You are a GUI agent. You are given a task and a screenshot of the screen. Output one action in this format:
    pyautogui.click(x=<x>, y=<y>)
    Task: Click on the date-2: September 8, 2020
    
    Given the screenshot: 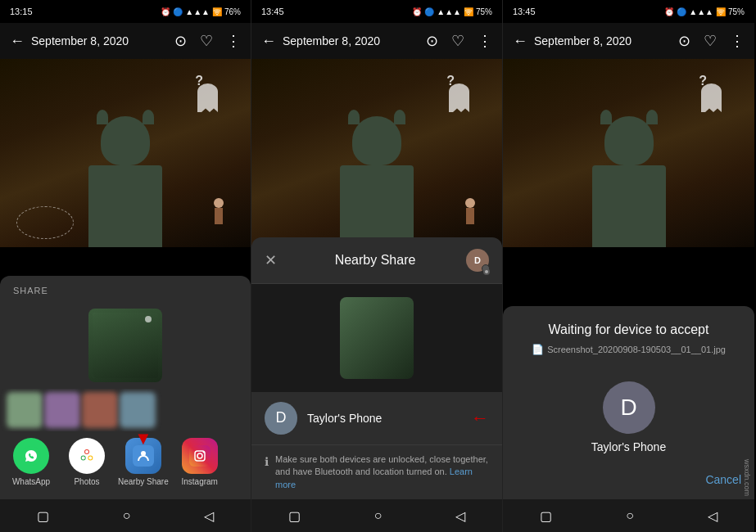 What is the action you would take?
    pyautogui.click(x=331, y=41)
    